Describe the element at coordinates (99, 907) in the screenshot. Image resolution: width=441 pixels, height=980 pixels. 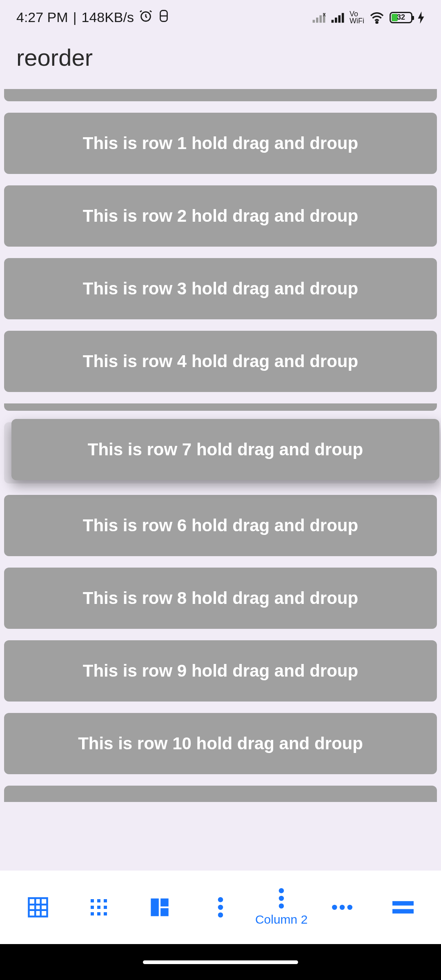
I see `nav-apps` at that location.